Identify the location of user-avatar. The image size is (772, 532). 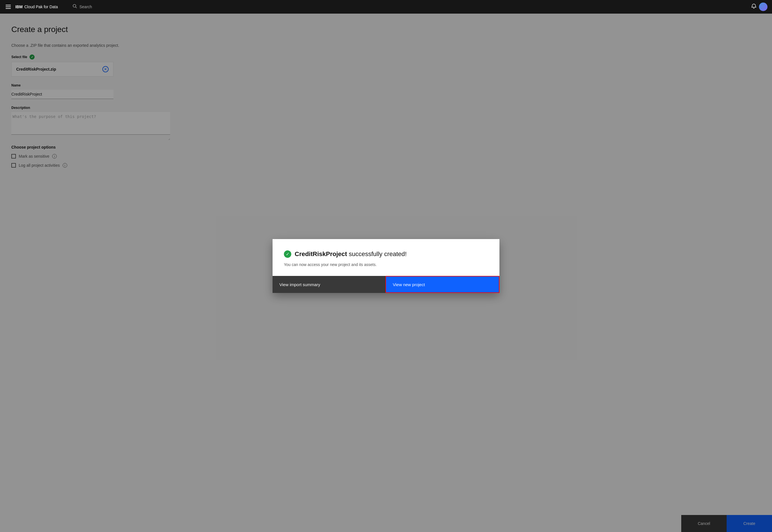
(763, 7).